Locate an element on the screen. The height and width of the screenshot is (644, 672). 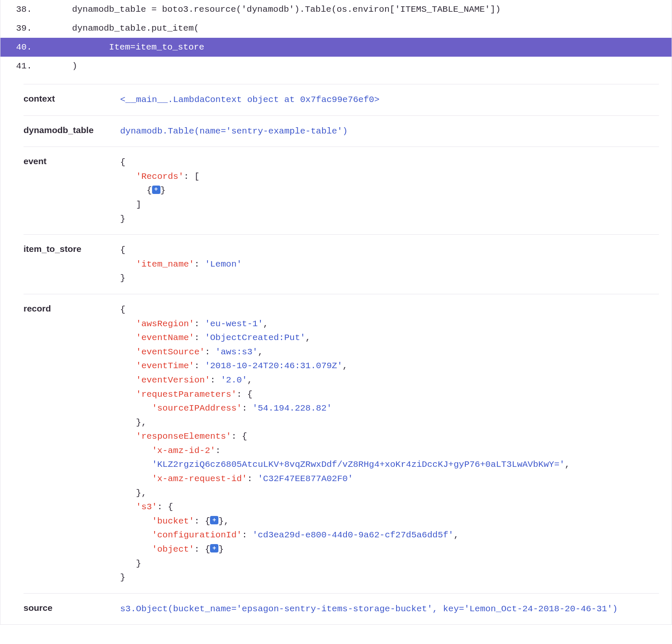
var-row-item-to-store: item_to_store { 'item_name': 'Lemon' } is located at coordinates (341, 264).